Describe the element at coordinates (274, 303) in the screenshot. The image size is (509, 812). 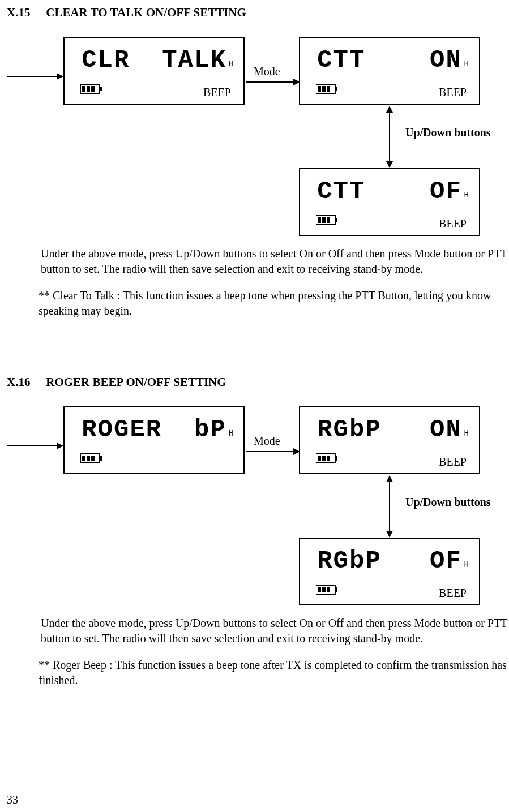
I see `paragraph-x15-note: ** Clear To Talk : This function issues …` at that location.